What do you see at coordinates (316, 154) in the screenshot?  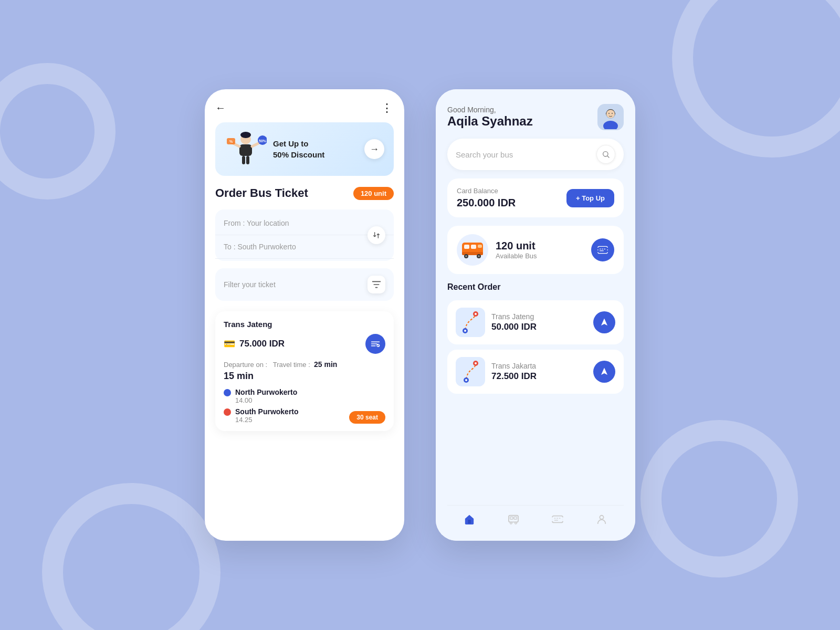 I see `promo-subtitle: 50% Discount` at bounding box center [316, 154].